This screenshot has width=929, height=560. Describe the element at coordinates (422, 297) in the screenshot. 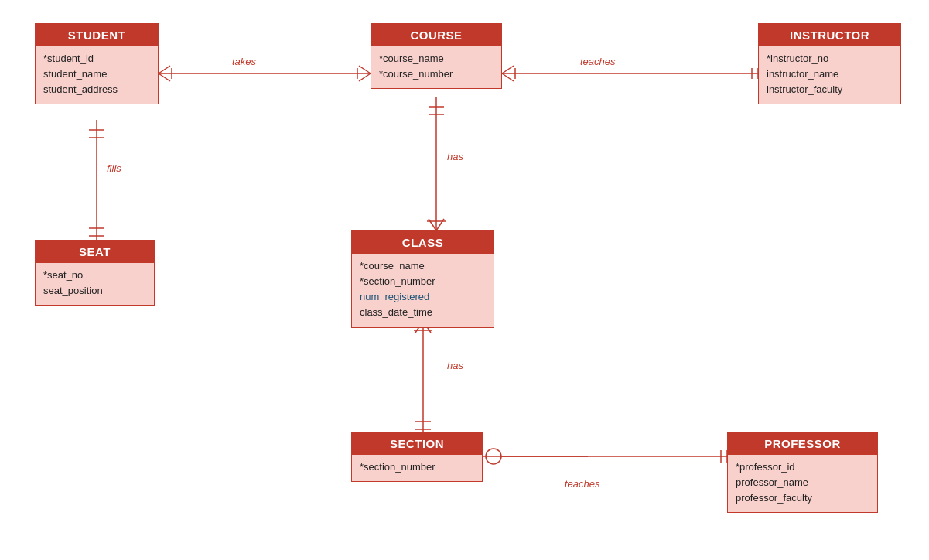

I see `class-field-3: num_registered` at that location.